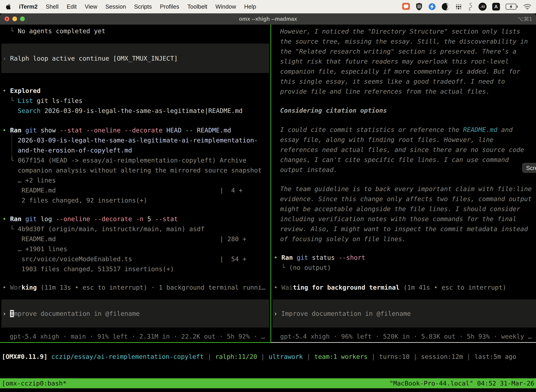 Image resolution: width=536 pixels, height=392 pixels. What do you see at coordinates (469, 7) in the screenshot?
I see `menu-status-icons: ..61 A` at bounding box center [469, 7].